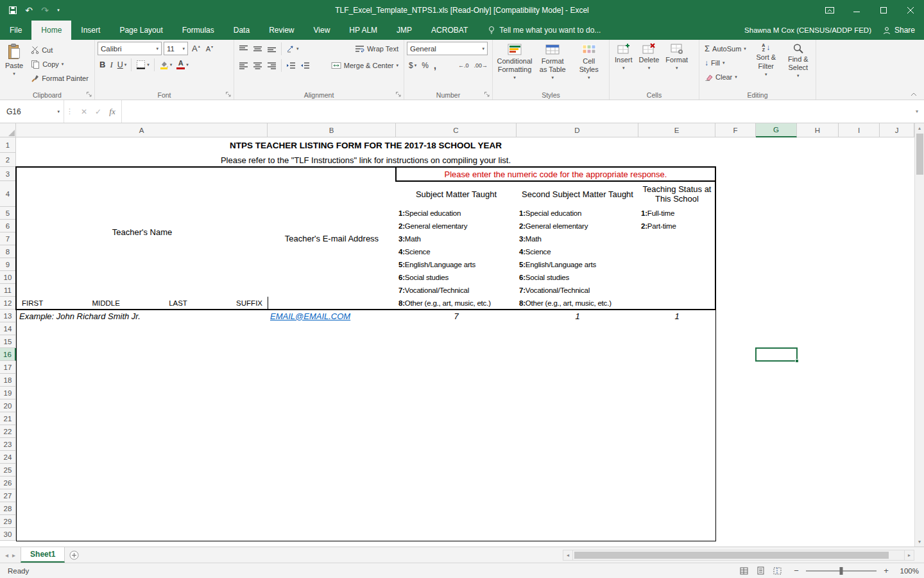 The image size is (924, 578). What do you see at coordinates (6, 555) in the screenshot?
I see `sheet-nav-left-button: ◂` at bounding box center [6, 555].